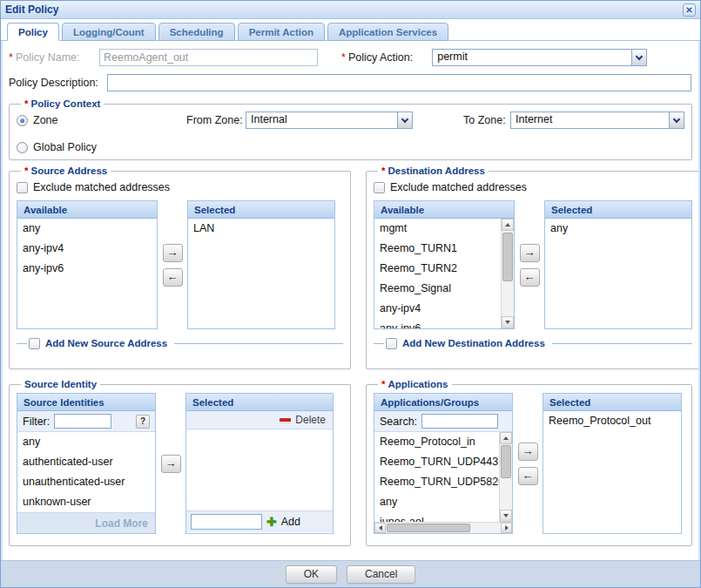 Image resolution: width=701 pixels, height=588 pixels. I want to click on add-new-destination-checkbox, so click(392, 343).